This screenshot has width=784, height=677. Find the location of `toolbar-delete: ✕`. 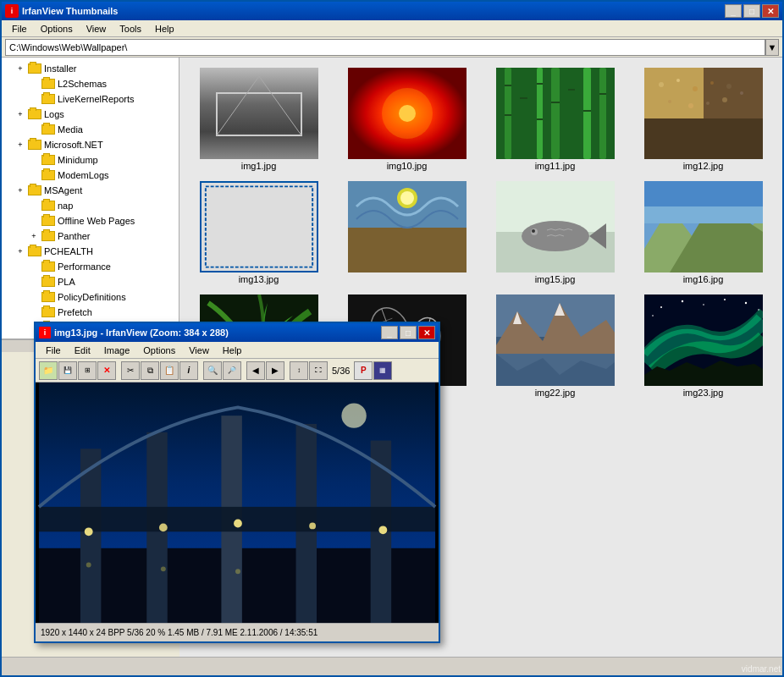

toolbar-delete: ✕ is located at coordinates (107, 371).